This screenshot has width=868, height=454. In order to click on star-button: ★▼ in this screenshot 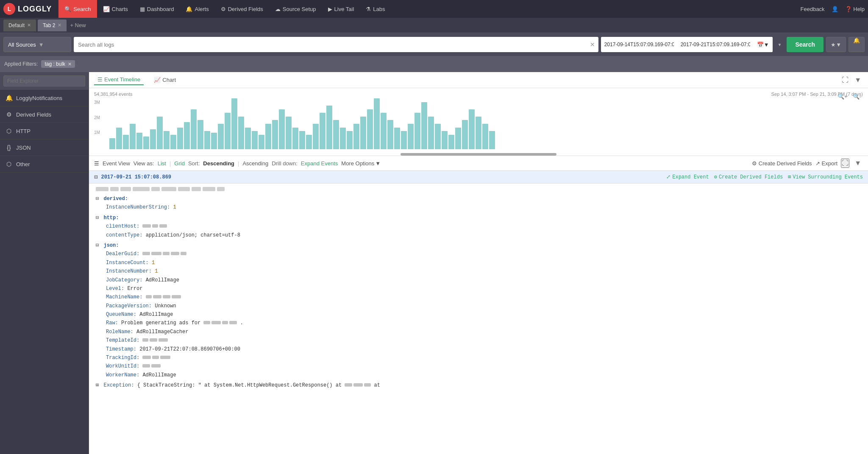, I will do `click(836, 45)`.